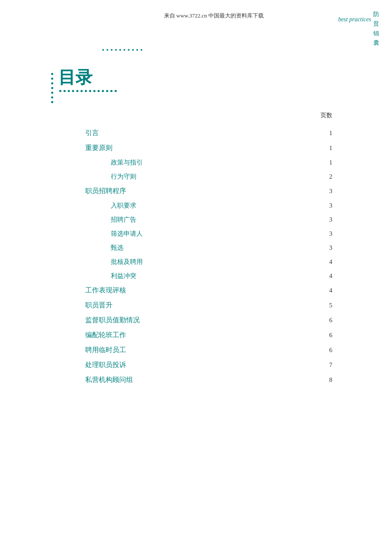 The width and height of the screenshot is (392, 555). Describe the element at coordinates (209, 176) in the screenshot. I see `toc-row-xingwei: 行为守则 2` at that location.